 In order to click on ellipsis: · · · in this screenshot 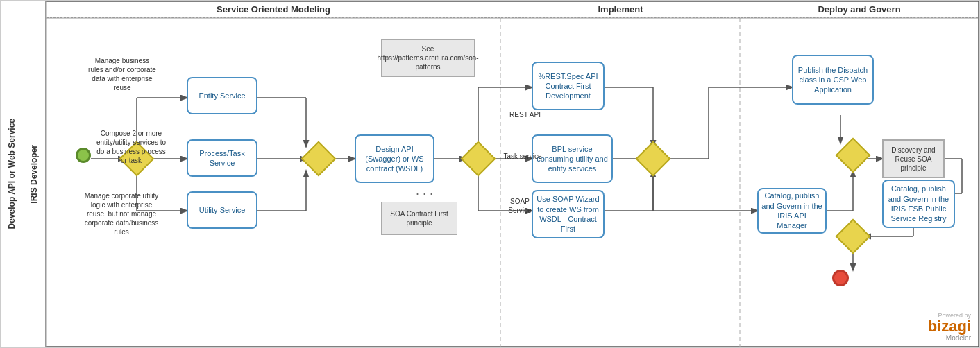, I will do `click(425, 194)`.